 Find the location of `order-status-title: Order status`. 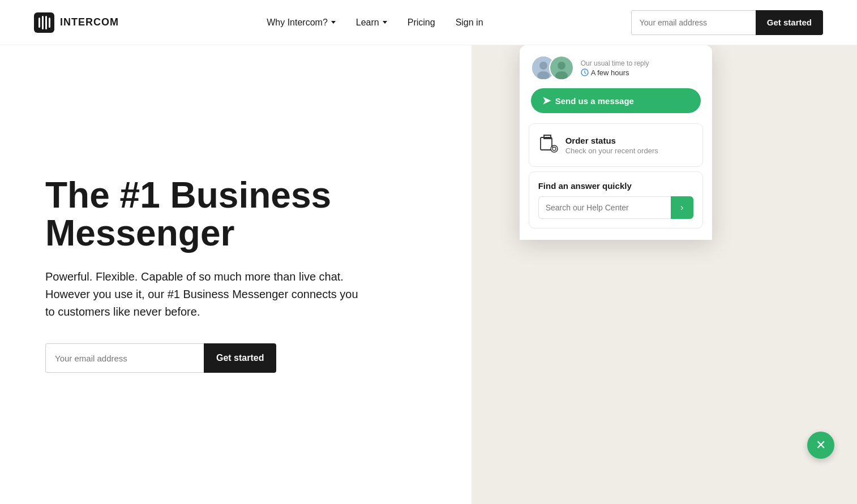

order-status-title: Order status is located at coordinates (612, 140).